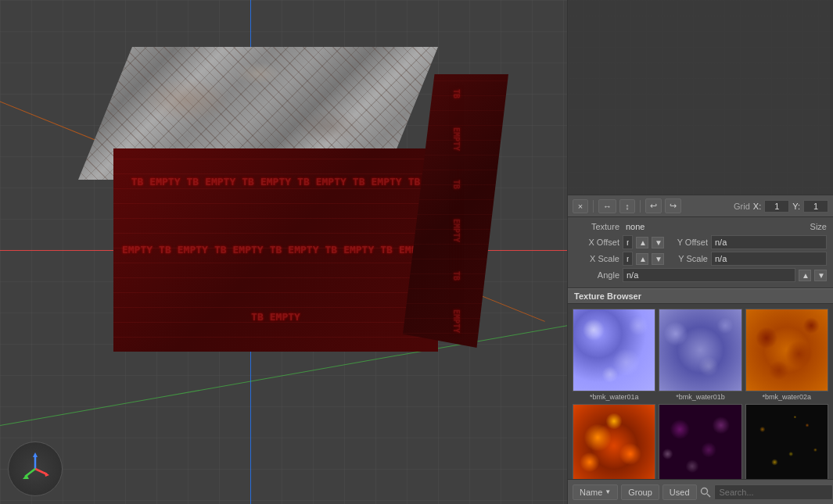 The height and width of the screenshot is (504, 833). What do you see at coordinates (456, 139) in the screenshot?
I see `right-text-2: EMPTY` at bounding box center [456, 139].